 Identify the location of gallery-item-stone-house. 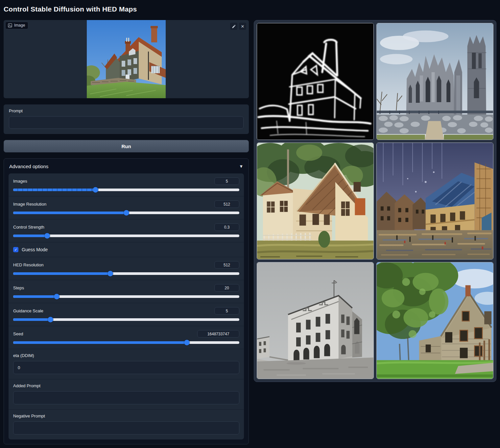
(435, 321).